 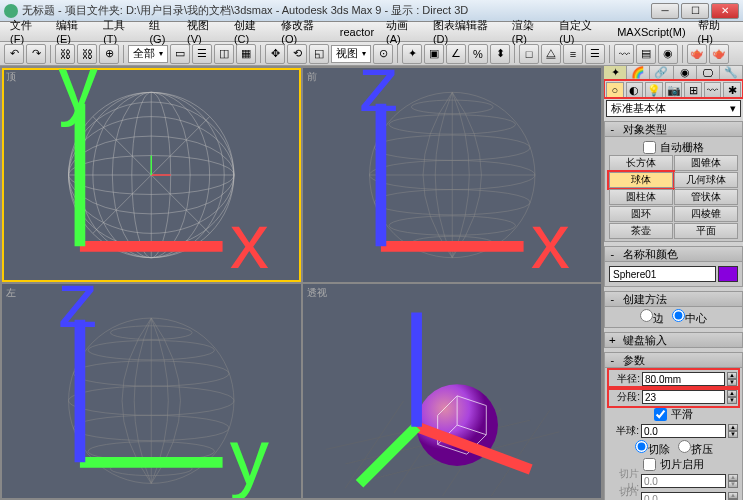 I want to click on rotate-button: ⟲, so click(x=297, y=54).